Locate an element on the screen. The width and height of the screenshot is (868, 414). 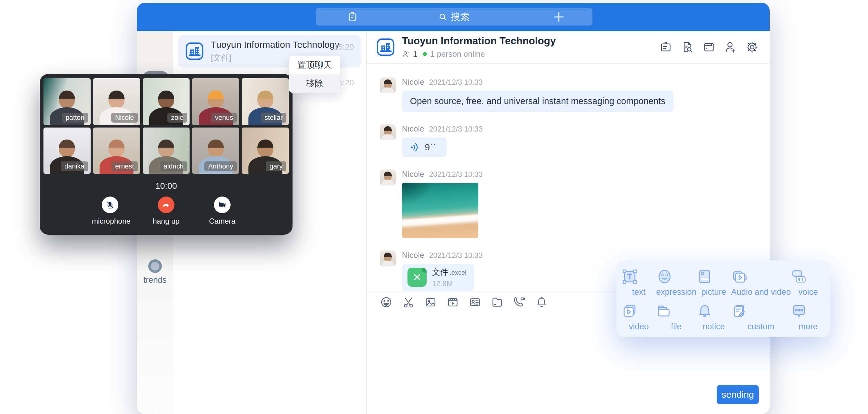
popup-item-picture: picture is located at coordinates (714, 286).